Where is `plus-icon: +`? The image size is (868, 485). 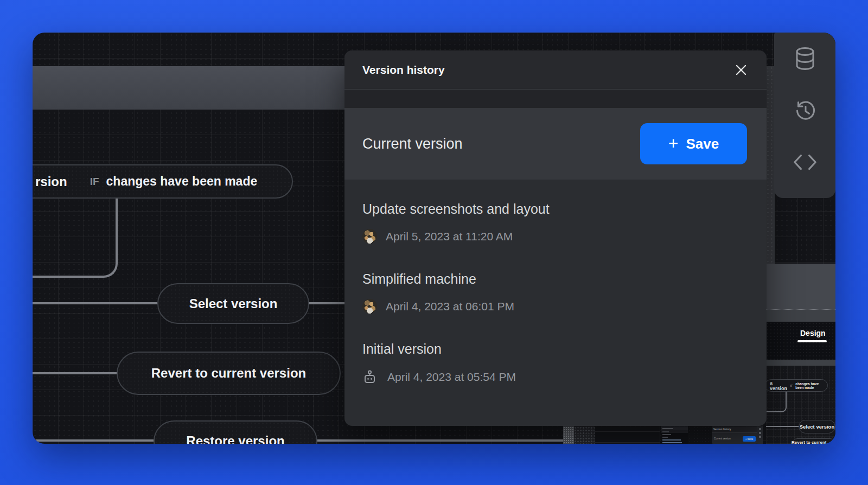 plus-icon: + is located at coordinates (674, 143).